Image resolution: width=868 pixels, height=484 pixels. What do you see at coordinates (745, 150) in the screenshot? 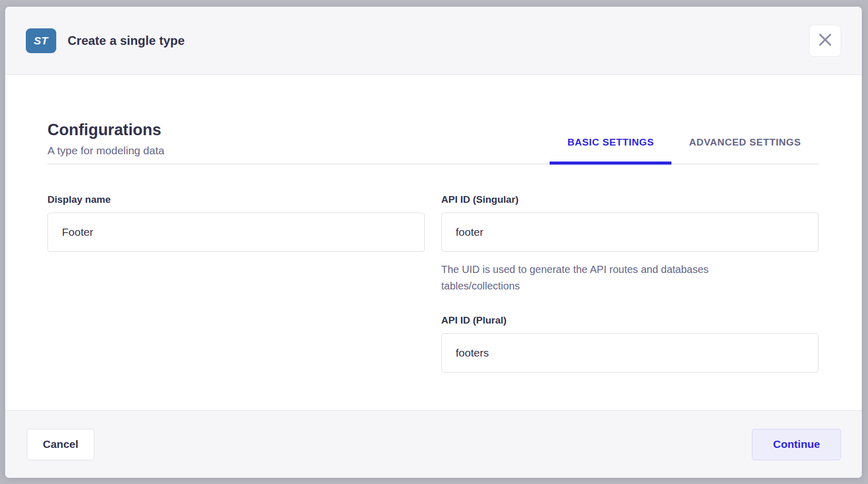
I see `tab-advanced-settings: ADVANCED SETTINGS` at bounding box center [745, 150].